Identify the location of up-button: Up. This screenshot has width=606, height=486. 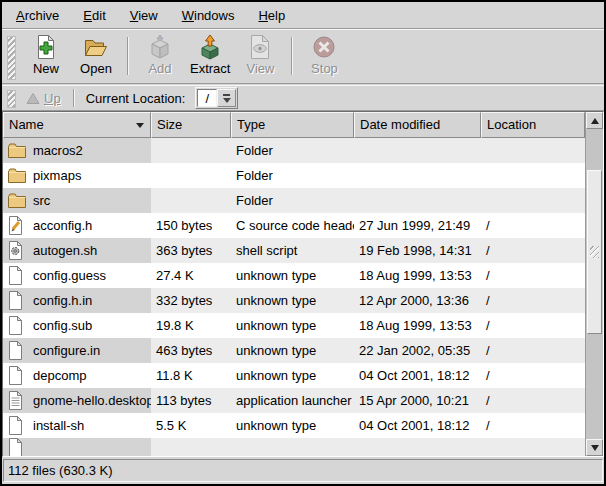
(44, 98).